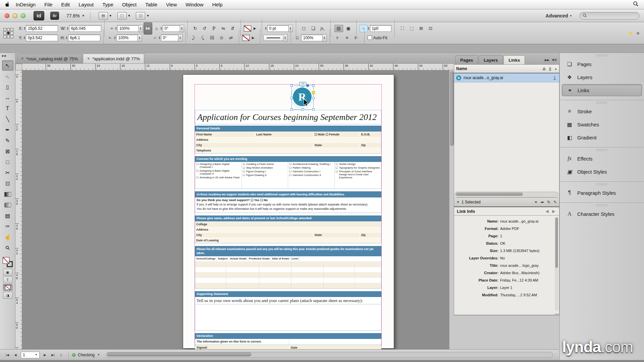 The image size is (644, 362). I want to click on dock-item: fx Effects, so click(602, 159).